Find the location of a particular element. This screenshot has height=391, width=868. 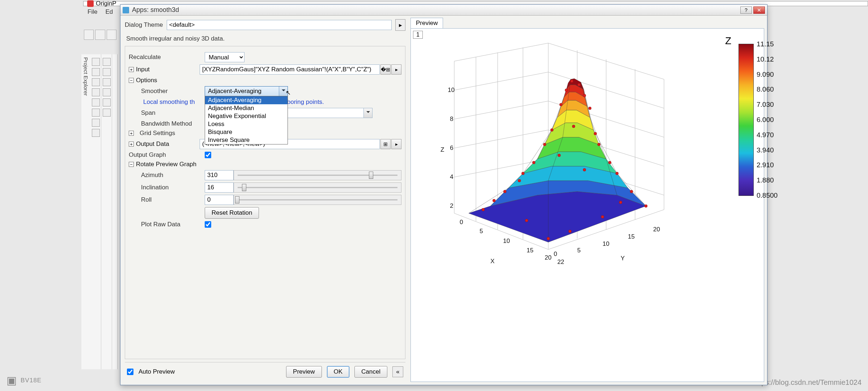

rotate-collapse-icon: − is located at coordinates (131, 164).